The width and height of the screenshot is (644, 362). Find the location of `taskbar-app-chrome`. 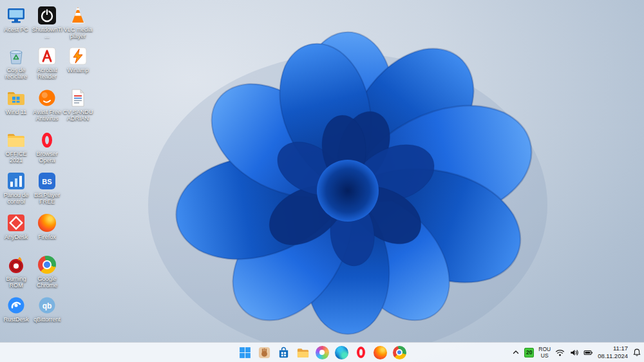

taskbar-app-chrome is located at coordinates (399, 352).